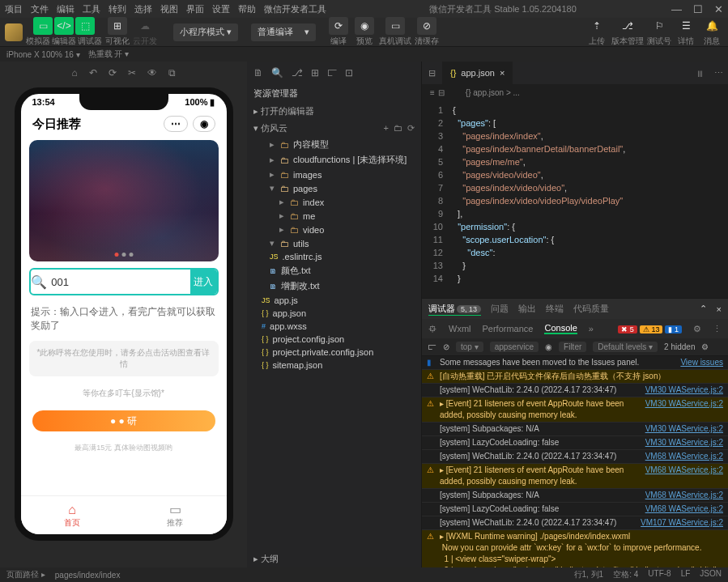  What do you see at coordinates (117, 9) in the screenshot?
I see `menu-转到: 转到` at bounding box center [117, 9].